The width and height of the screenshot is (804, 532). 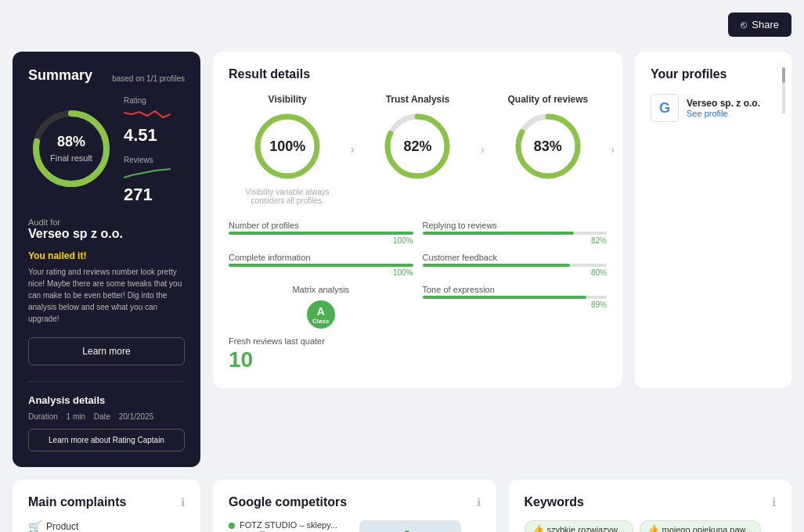 I want to click on fresh-reviews-row: Fresh reviews last quater 10, so click(x=321, y=354).